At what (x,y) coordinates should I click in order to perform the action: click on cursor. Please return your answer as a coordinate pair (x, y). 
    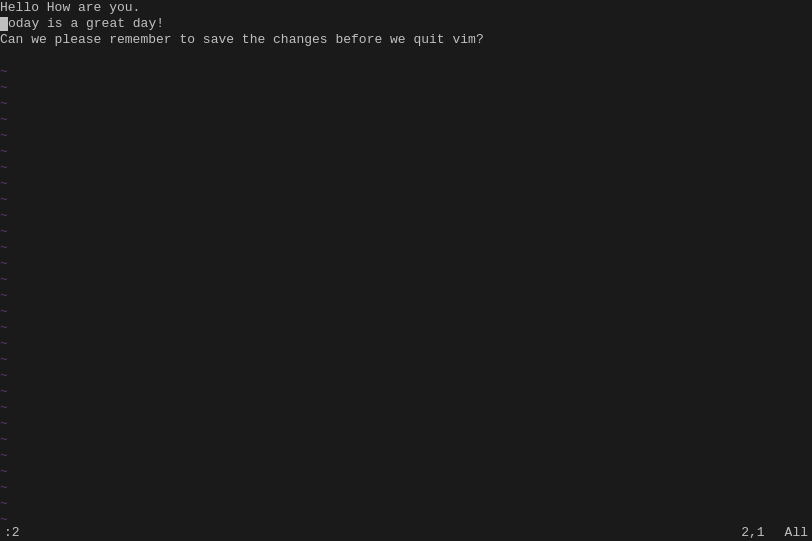
    Looking at the image, I should click on (4, 24).